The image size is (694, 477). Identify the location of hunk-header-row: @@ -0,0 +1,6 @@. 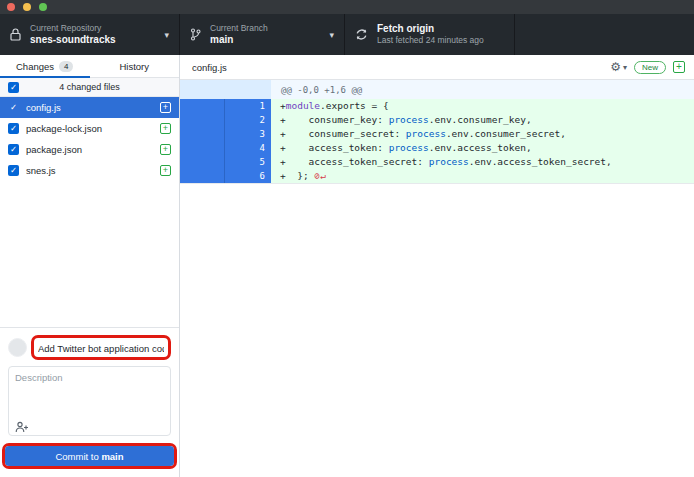
(437, 90).